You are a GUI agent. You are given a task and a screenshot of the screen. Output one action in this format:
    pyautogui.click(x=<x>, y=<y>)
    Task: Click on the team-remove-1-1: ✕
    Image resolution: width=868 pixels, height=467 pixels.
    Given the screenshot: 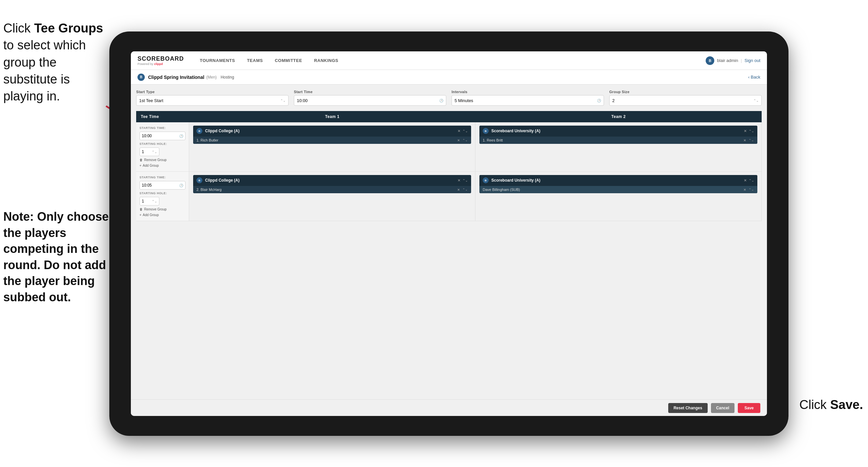 What is the action you would take?
    pyautogui.click(x=459, y=131)
    